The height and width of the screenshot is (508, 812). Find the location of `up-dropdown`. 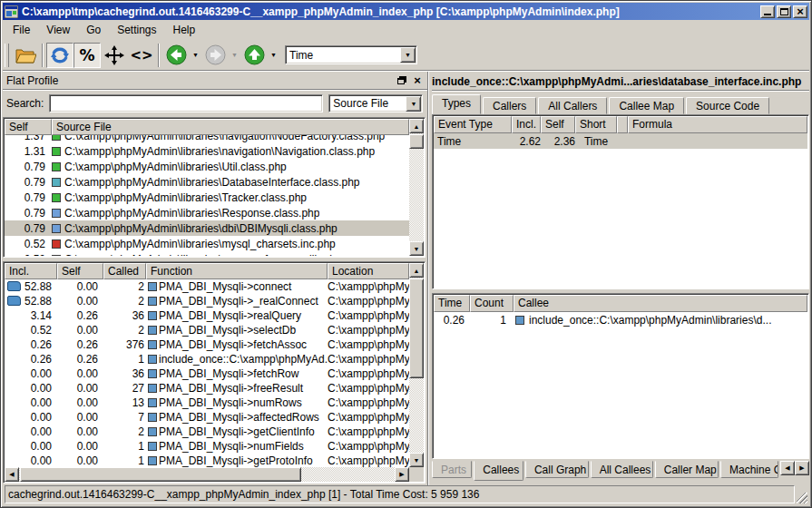

up-dropdown is located at coordinates (274, 55).